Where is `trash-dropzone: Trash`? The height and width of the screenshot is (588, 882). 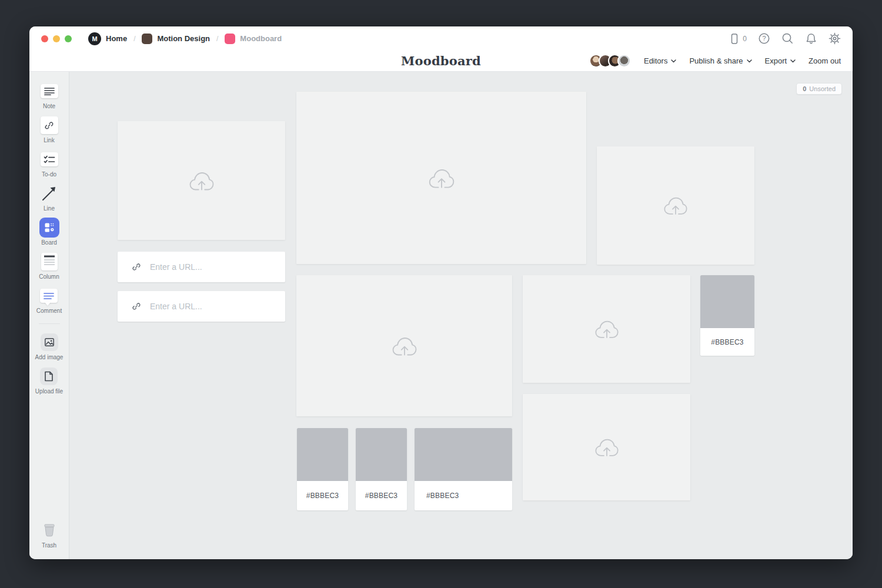 trash-dropzone: Trash is located at coordinates (49, 534).